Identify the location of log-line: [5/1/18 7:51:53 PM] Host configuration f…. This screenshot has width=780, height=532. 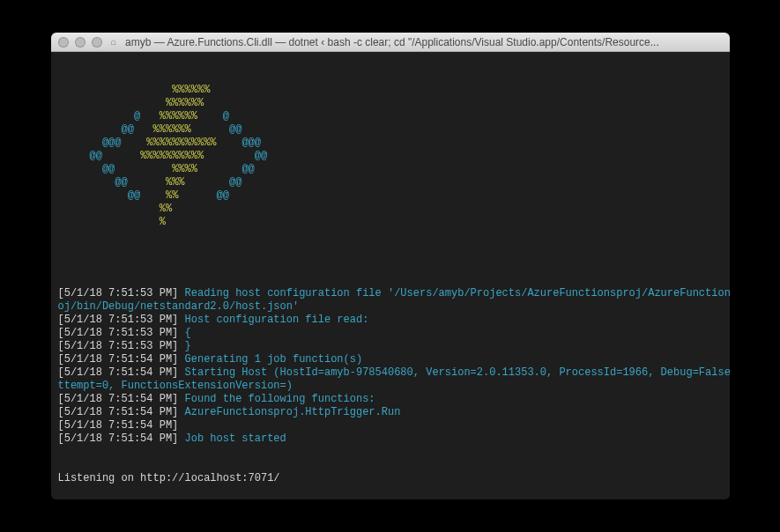
(390, 321).